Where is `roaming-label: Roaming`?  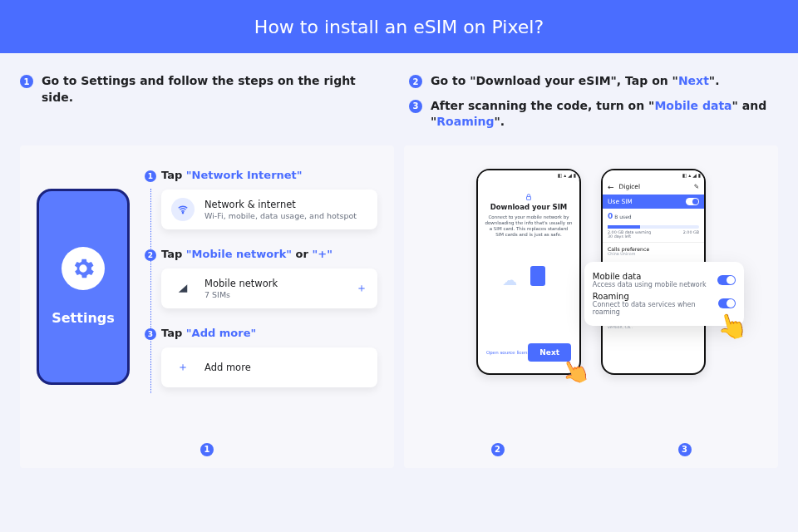
roaming-label: Roaming is located at coordinates (655, 296).